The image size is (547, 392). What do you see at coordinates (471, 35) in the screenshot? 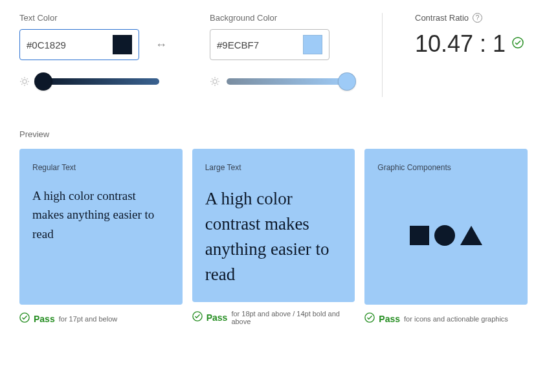
I see `contrast-ratio-section: Contrast Ratio ? 10.47 : 1` at bounding box center [471, 35].